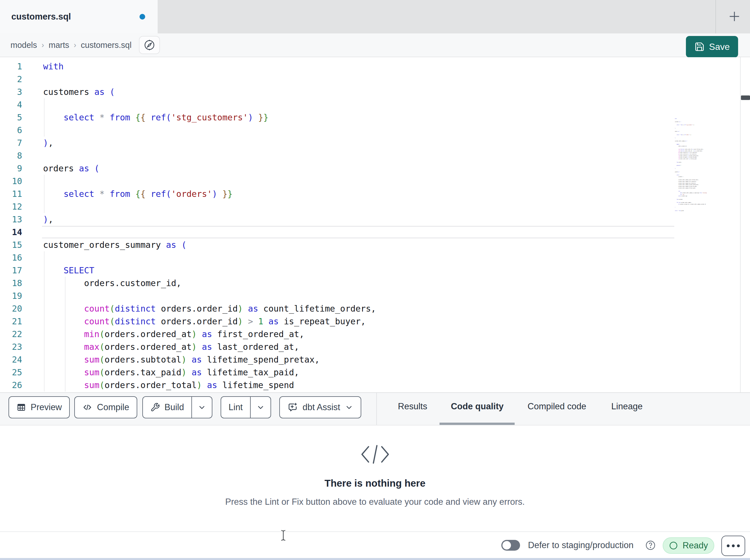 The image size is (750, 560). I want to click on line-number: 2, so click(21, 79).